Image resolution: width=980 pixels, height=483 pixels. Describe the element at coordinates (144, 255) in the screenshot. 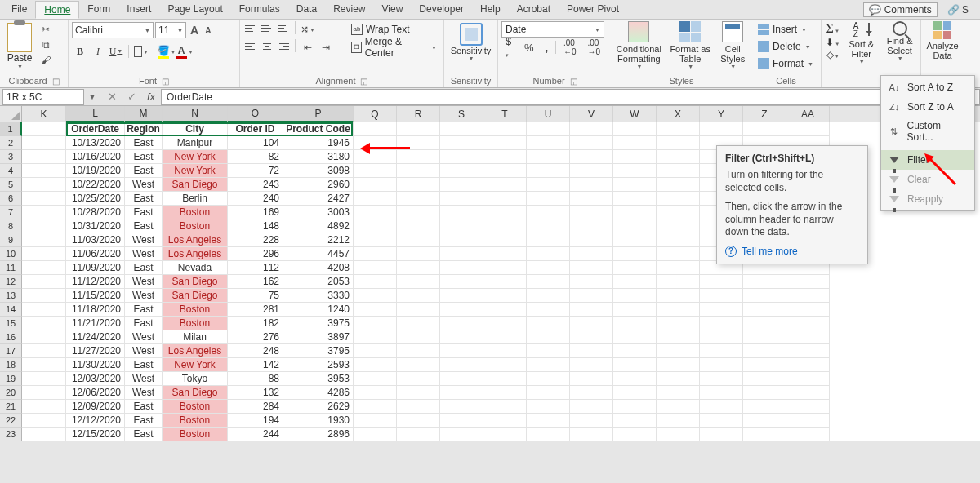

I see `cell: West` at that location.